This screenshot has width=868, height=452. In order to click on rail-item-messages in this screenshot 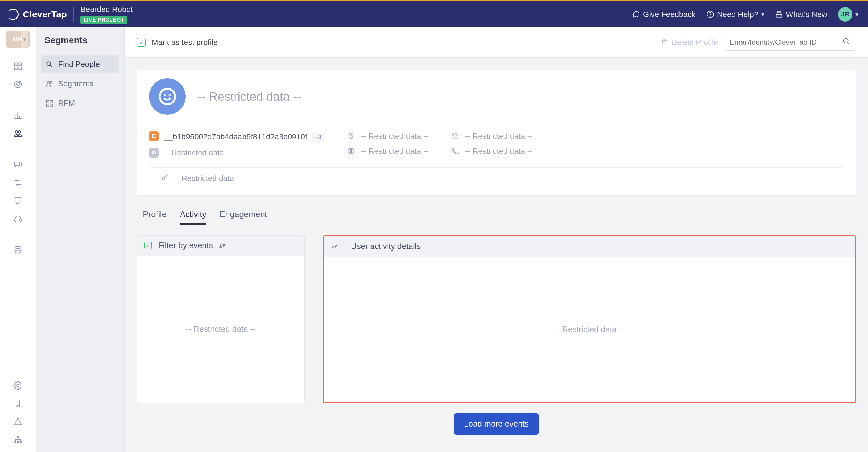, I will do `click(18, 164)`.